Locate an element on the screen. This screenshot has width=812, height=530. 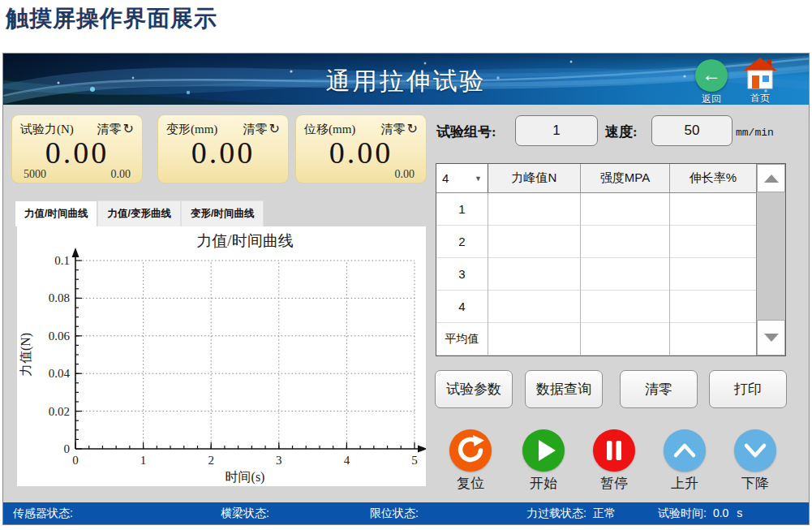
row-index-cell: 1 is located at coordinates (462, 209).